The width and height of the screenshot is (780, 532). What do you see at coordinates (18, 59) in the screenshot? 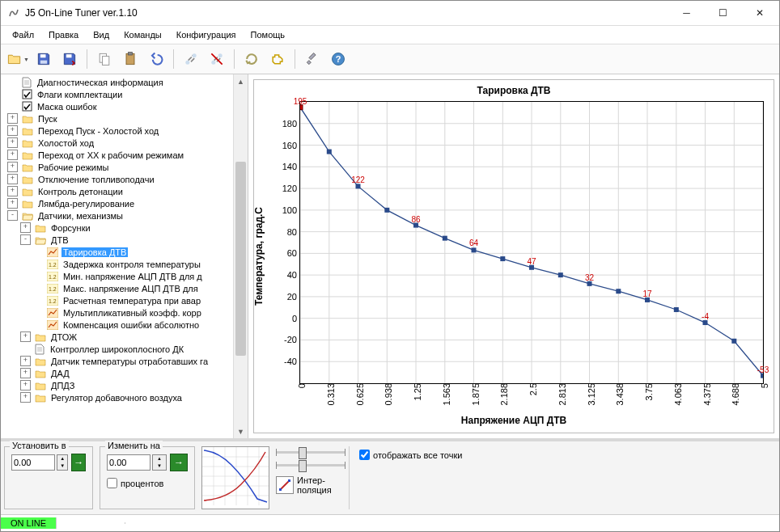
I see `open-button: ▼` at bounding box center [18, 59].